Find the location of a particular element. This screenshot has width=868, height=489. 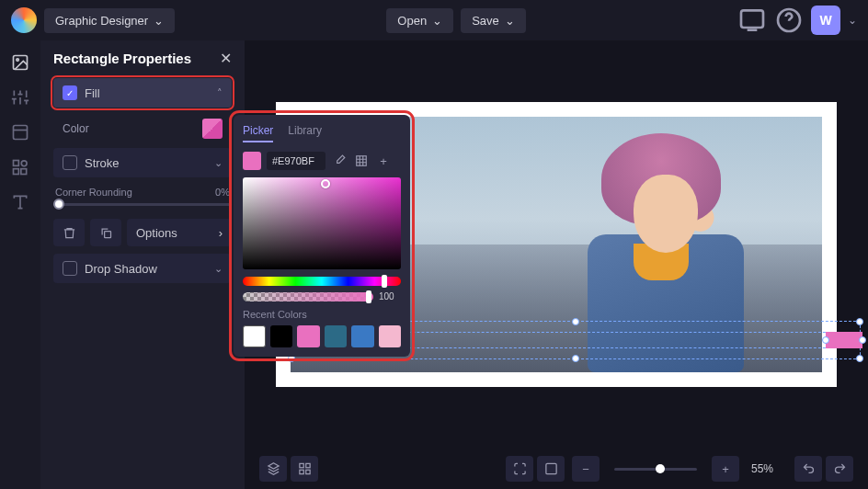

picker-tab: Picker is located at coordinates (257, 133).